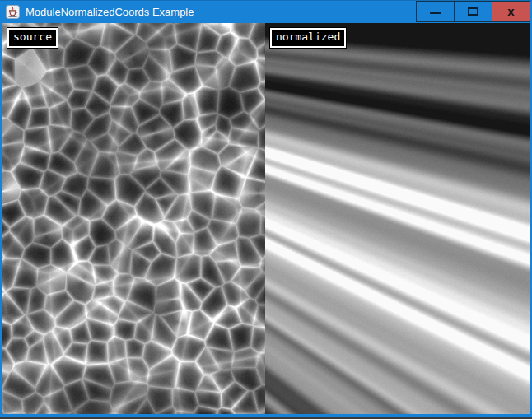  I want to click on minimize-button, so click(435, 12).